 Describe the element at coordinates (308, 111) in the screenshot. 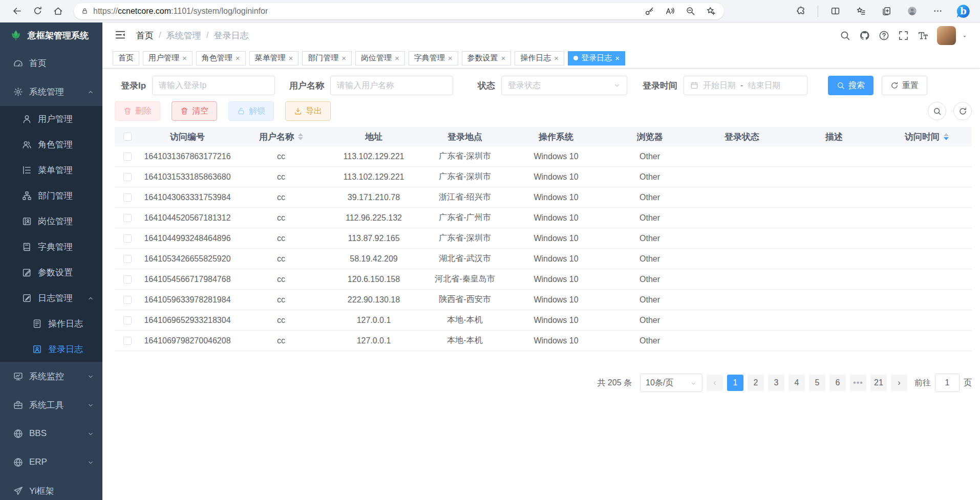

I see `导出-button: 导出` at that location.